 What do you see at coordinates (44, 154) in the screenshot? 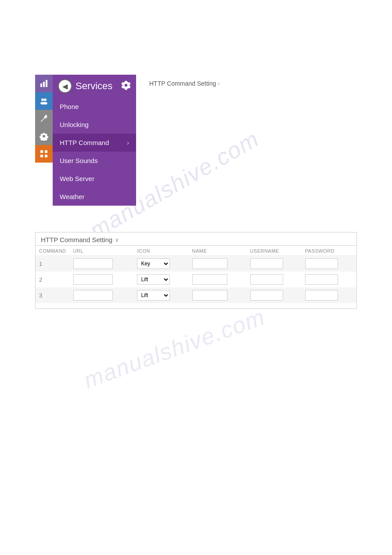
I see `grid-icon-btn` at bounding box center [44, 154].